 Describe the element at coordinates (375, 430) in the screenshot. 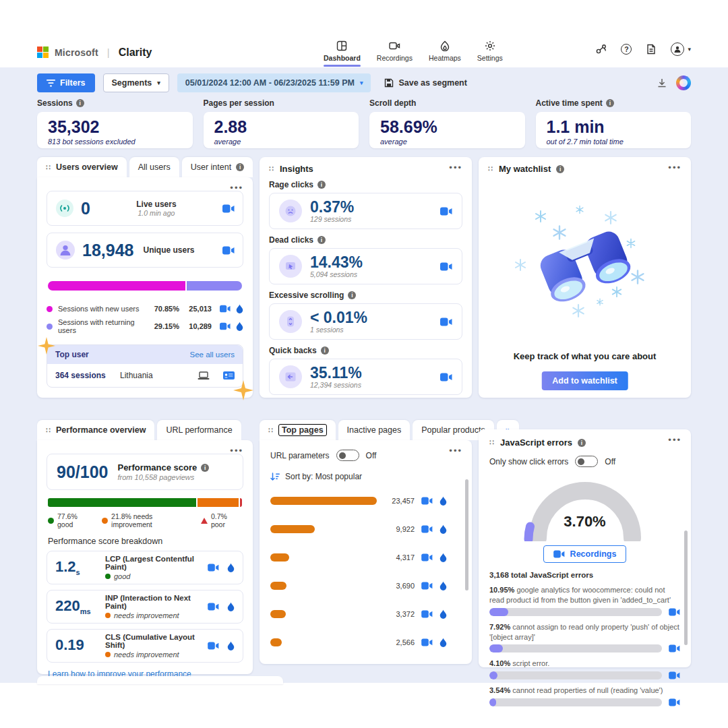

I see `tab-inactive-pages: Inactive pages` at that location.